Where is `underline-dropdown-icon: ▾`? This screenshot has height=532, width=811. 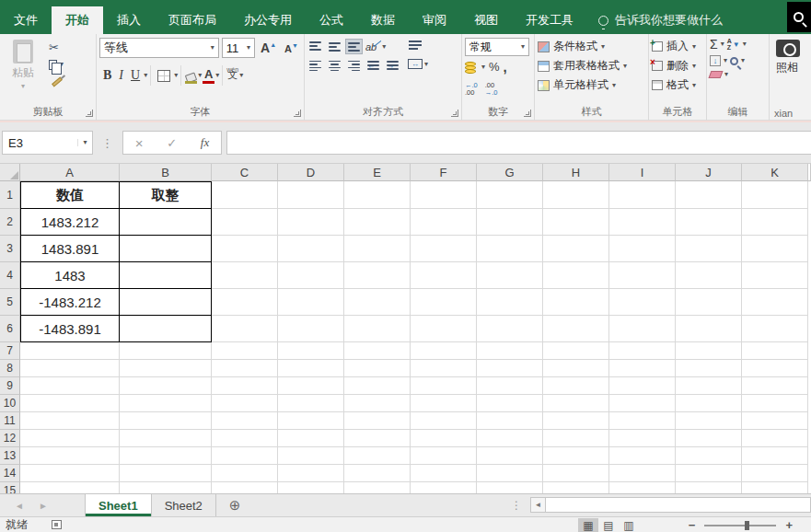 underline-dropdown-icon: ▾ is located at coordinates (145, 75).